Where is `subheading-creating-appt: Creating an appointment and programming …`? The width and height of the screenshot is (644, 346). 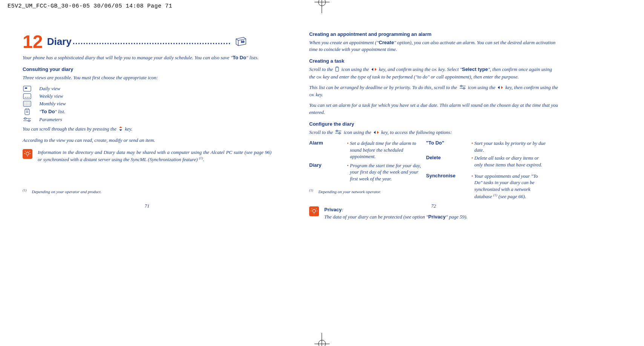 subheading-creating-appt: Creating an appointment and programming … is located at coordinates (434, 34).